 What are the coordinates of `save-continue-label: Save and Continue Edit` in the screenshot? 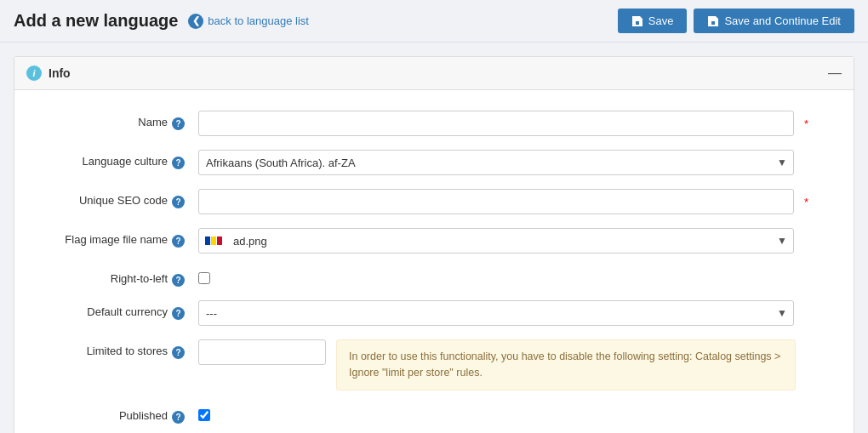 It's located at (783, 20).